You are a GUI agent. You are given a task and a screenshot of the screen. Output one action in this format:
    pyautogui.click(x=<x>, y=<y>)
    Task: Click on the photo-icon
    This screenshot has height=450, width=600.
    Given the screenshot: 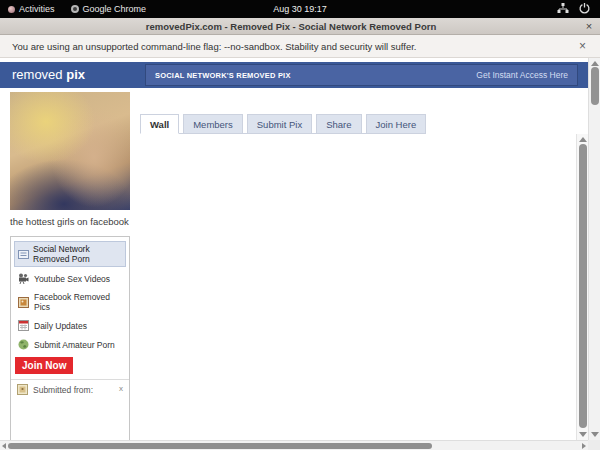 What is the action you would take?
    pyautogui.click(x=24, y=302)
    